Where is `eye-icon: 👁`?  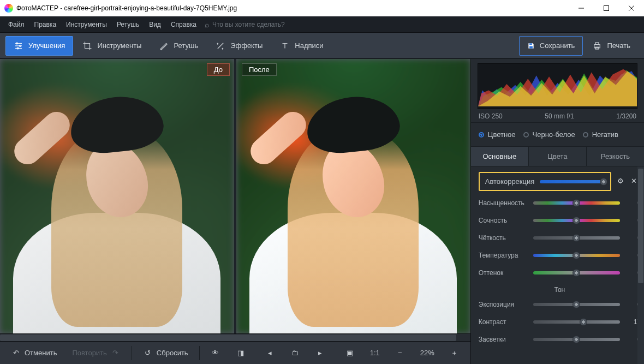
eye-icon: 👁 is located at coordinates (216, 353).